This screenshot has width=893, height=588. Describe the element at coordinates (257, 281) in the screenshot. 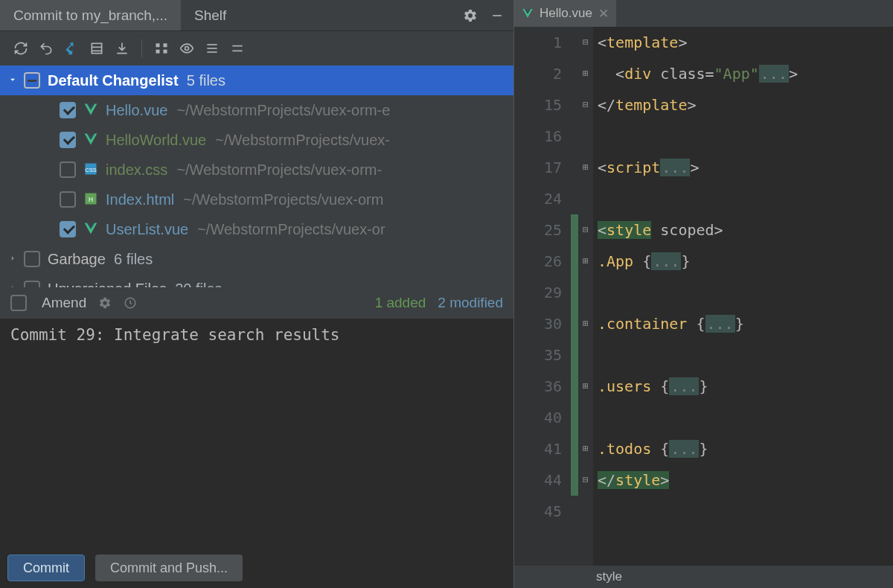

I see `unversioned-files: Unversioned Files 20 files` at that location.